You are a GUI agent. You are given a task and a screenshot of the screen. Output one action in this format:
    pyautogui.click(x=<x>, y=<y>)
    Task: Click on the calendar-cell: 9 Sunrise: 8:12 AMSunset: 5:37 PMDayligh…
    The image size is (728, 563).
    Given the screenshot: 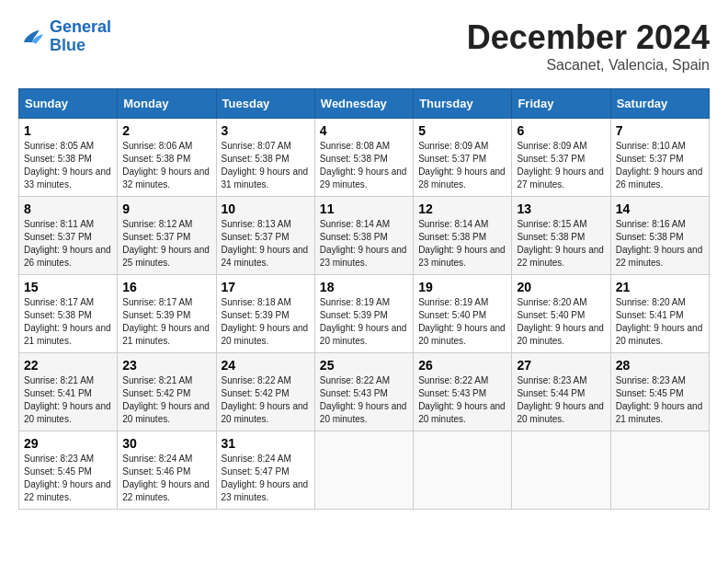 What is the action you would take?
    pyautogui.click(x=167, y=236)
    